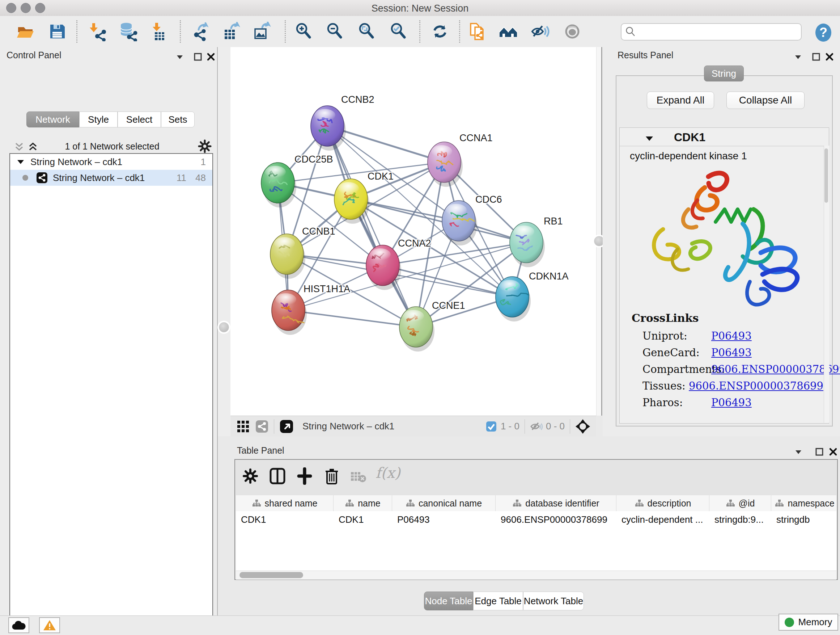 This screenshot has height=635, width=840. I want to click on import-table-from-file-icon, so click(159, 32).